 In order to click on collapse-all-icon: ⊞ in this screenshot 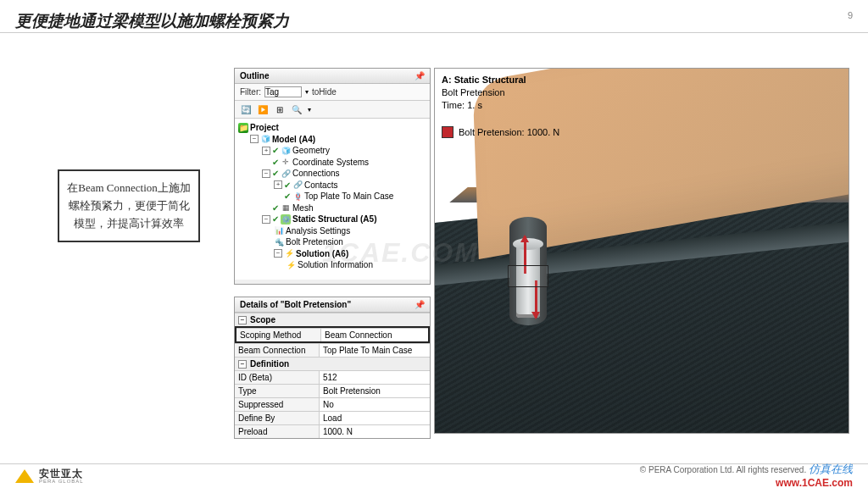, I will do `click(280, 109)`.